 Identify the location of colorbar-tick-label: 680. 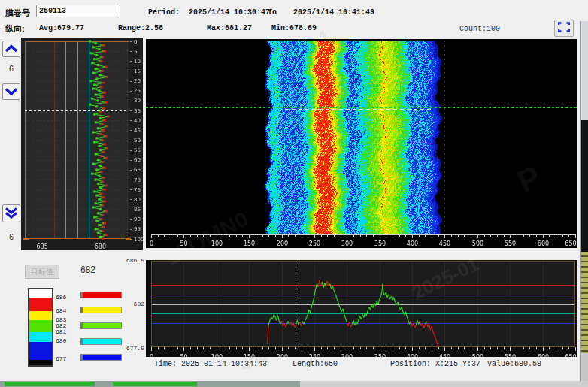
(61, 341).